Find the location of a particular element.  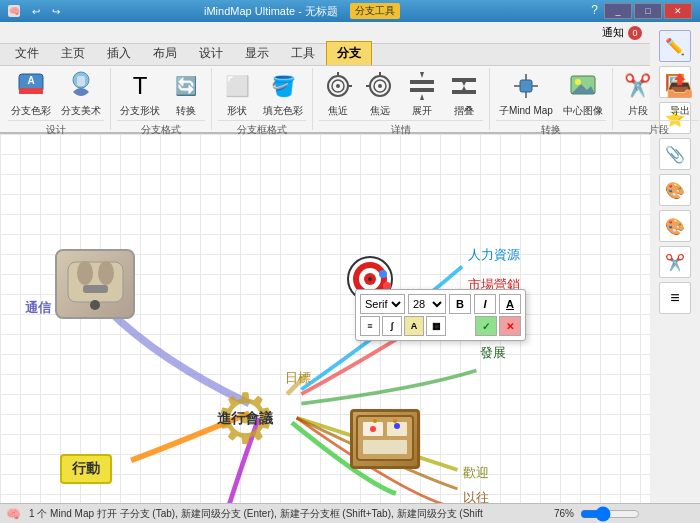

branch-color-btn: A 分支色彩 is located at coordinates (31, 94).